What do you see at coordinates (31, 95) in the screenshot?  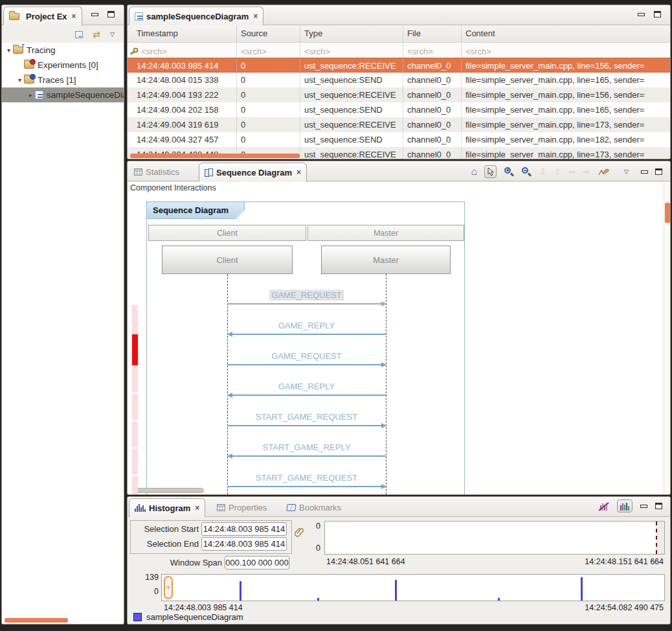 I see `tree-collapsed-arrow-icon: ▸` at bounding box center [31, 95].